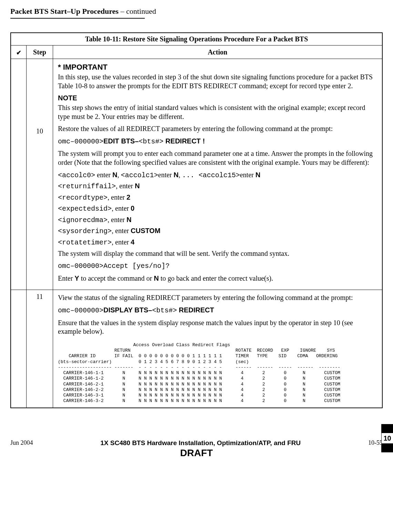 The height and width of the screenshot is (532, 393). I want to click on footer-title: 1X SC480 BTS Hardware Installation, Opti…, so click(201, 443).